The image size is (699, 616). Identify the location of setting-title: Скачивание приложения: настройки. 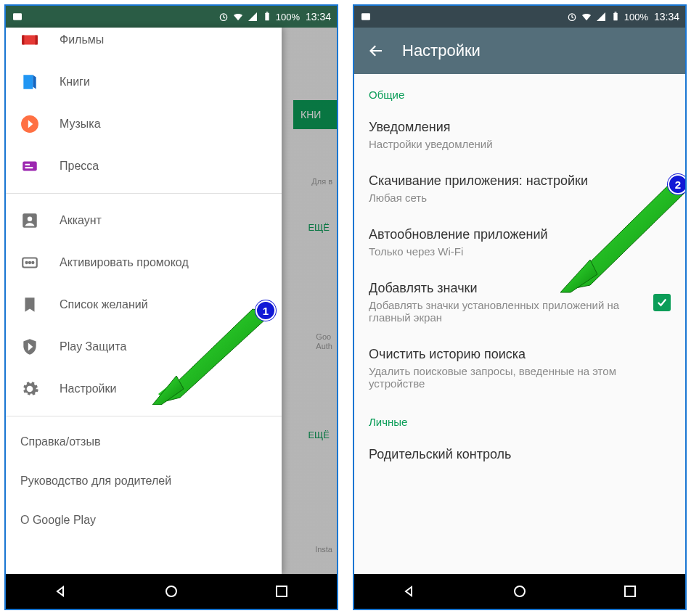
(520, 181).